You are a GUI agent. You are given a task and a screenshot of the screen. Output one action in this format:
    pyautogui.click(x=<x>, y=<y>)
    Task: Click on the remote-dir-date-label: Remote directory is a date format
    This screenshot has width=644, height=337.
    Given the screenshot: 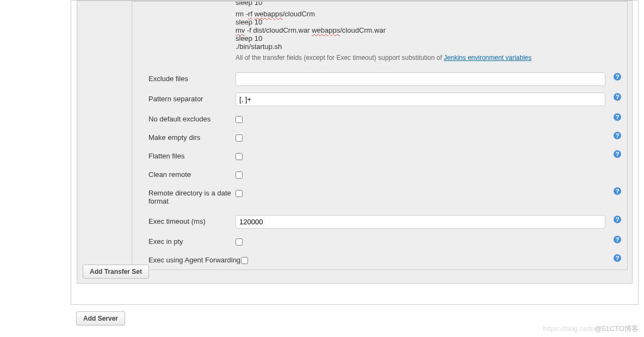 What is the action you would take?
    pyautogui.click(x=192, y=196)
    